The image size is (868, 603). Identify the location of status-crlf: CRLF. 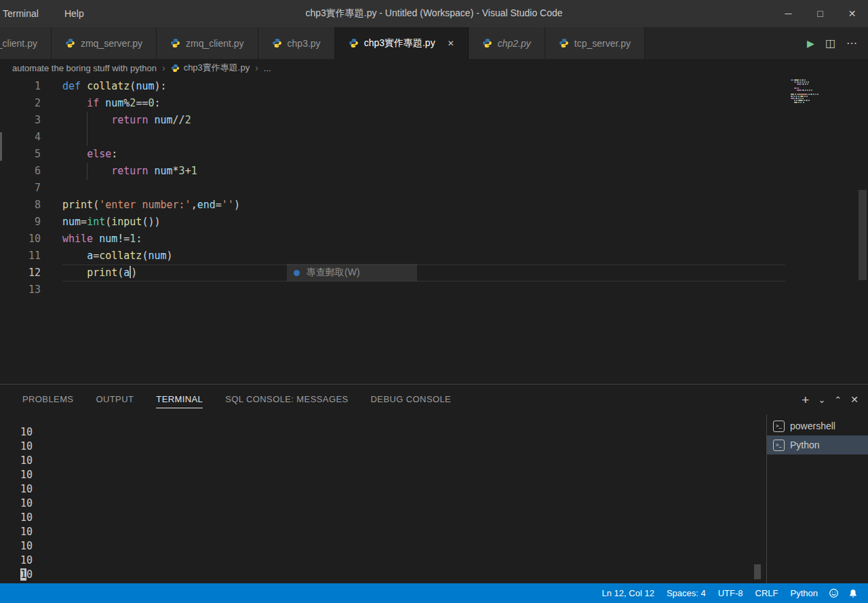
(767, 593).